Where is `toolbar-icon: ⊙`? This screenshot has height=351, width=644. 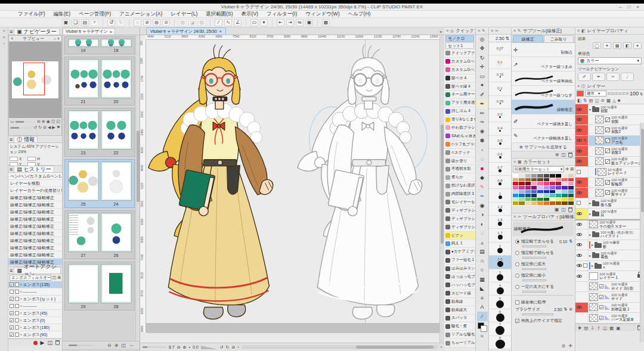 toolbar-icon: ⊙ is located at coordinates (166, 23).